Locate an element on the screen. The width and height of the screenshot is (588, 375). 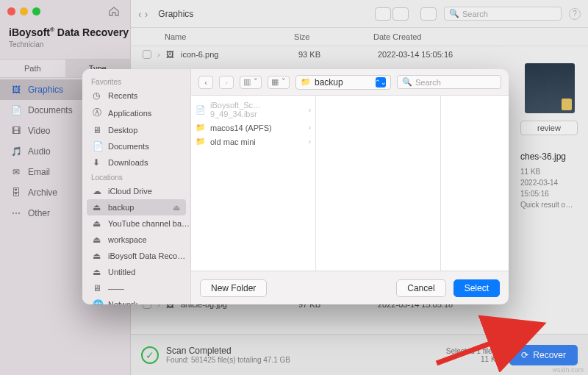
new-folder-button: New Folder is located at coordinates (234, 288).